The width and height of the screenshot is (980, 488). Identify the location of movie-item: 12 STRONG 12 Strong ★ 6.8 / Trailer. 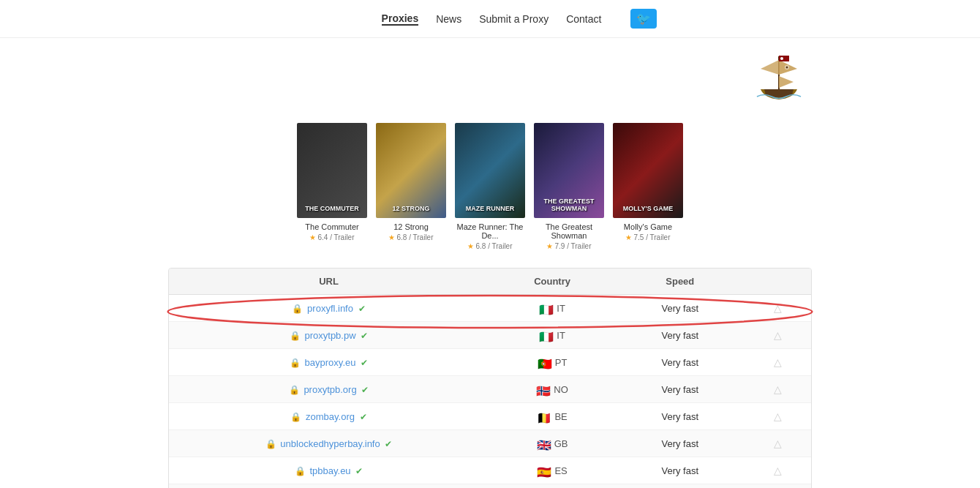
(411, 187).